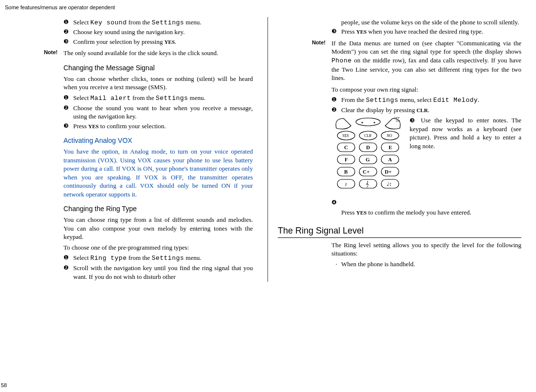 The width and height of the screenshot is (536, 392). I want to click on list-item: people, use the volume keys on the side …, so click(427, 22).